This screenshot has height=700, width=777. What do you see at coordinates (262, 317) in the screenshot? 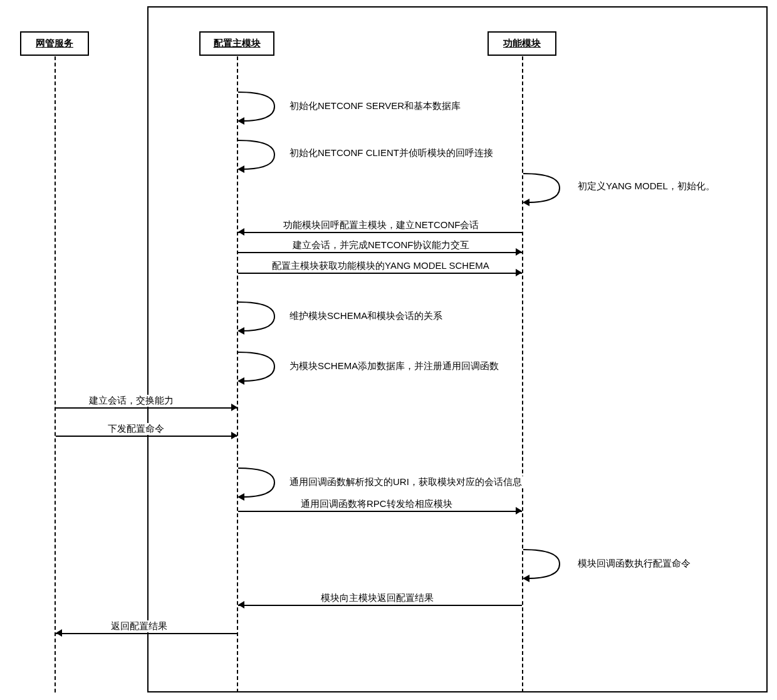
I see `self-msg-s4` at bounding box center [262, 317].